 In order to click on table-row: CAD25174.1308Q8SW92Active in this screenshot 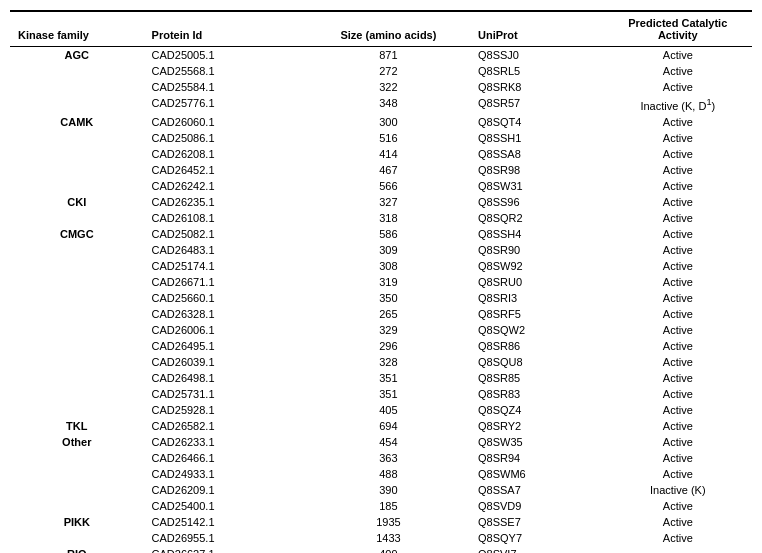, I will do `click(381, 266)`.